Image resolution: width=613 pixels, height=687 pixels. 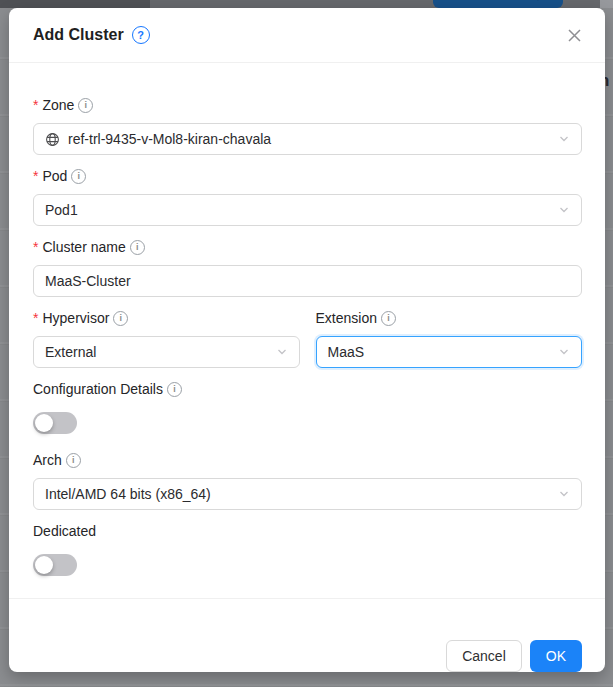 What do you see at coordinates (308, 409) in the screenshot?
I see `field-configuration-details: Configuration Details i` at bounding box center [308, 409].